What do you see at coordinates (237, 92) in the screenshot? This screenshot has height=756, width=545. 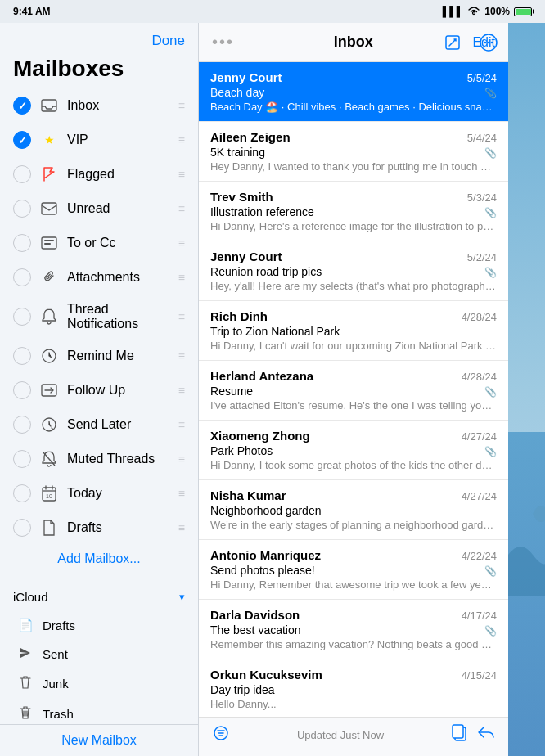 I see `email-subject: Beach day` at bounding box center [237, 92].